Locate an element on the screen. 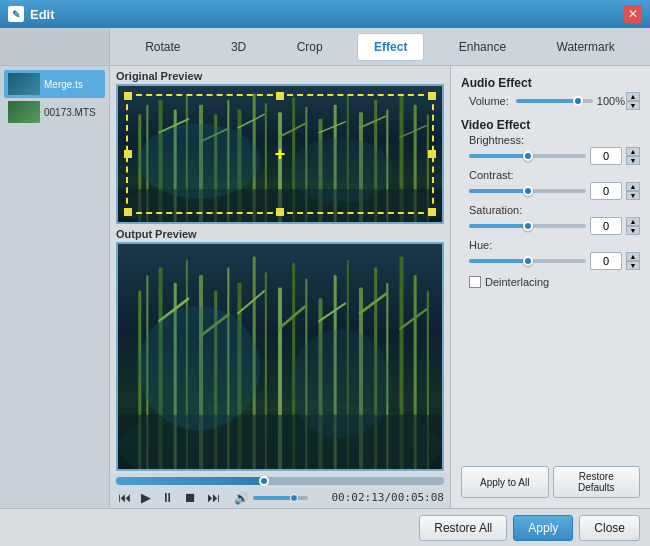  original-video-frame: + is located at coordinates (280, 154).